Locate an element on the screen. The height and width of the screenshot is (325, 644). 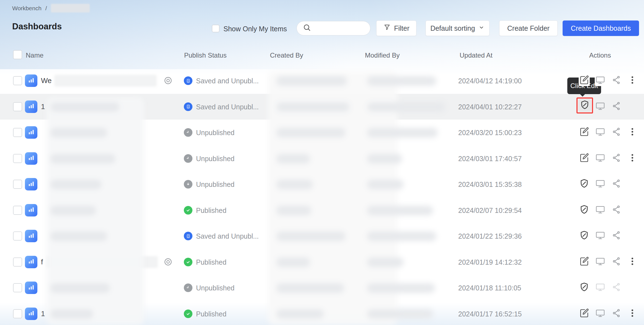
table-row: Published2024/02/07 10:29:54 is located at coordinates (322, 210).